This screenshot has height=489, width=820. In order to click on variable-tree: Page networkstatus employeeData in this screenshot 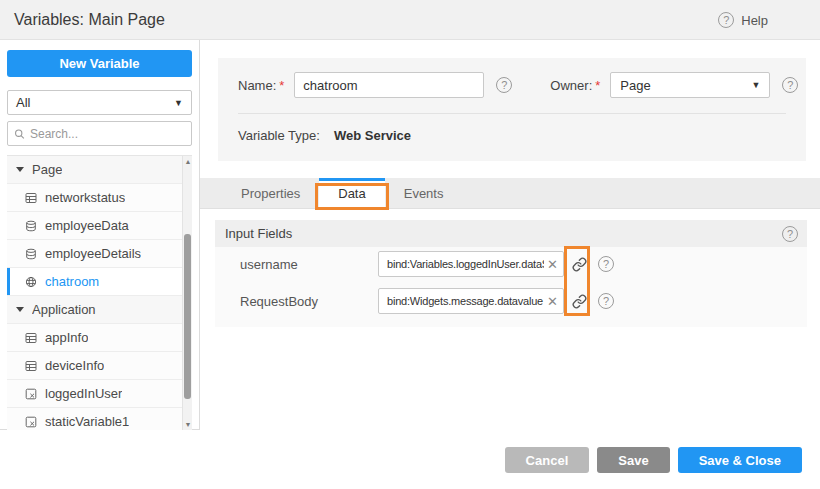, I will do `click(100, 292)`.